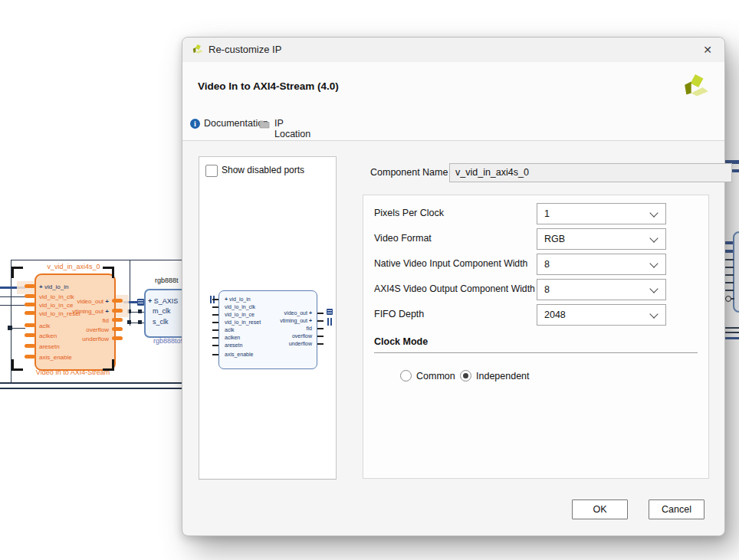 The height and width of the screenshot is (560, 739). Describe the element at coordinates (136, 323) in the screenshot. I see `s-clk-wire` at that location.